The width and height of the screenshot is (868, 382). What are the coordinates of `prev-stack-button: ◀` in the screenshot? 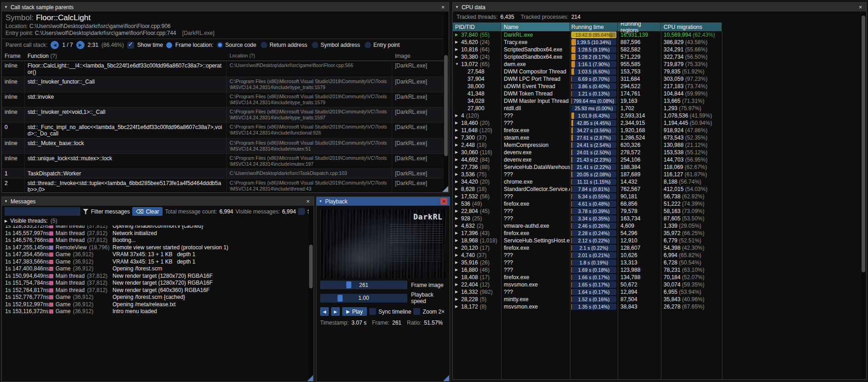 It's located at (55, 45).